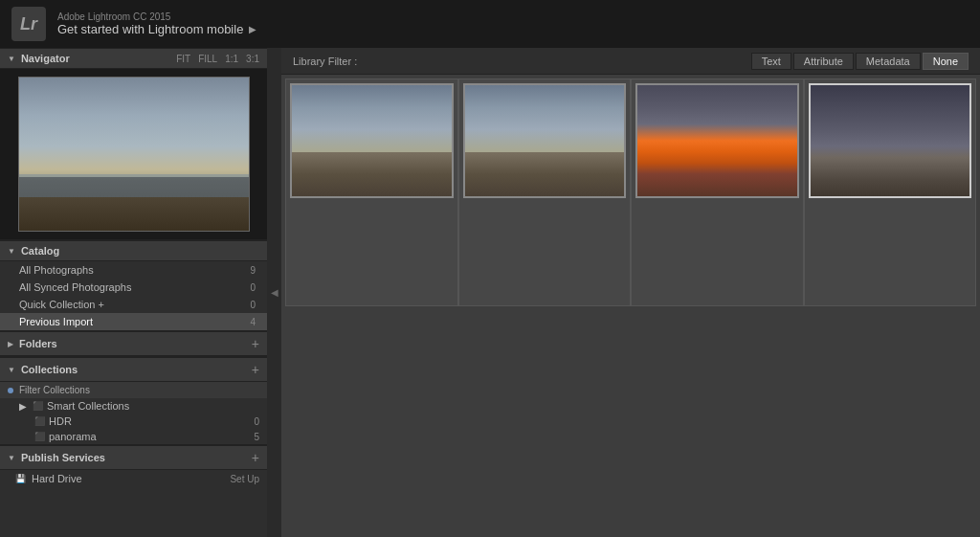 Image resolution: width=980 pixels, height=537 pixels. What do you see at coordinates (274, 293) in the screenshot?
I see `left-tab-arrow: ◀` at bounding box center [274, 293].